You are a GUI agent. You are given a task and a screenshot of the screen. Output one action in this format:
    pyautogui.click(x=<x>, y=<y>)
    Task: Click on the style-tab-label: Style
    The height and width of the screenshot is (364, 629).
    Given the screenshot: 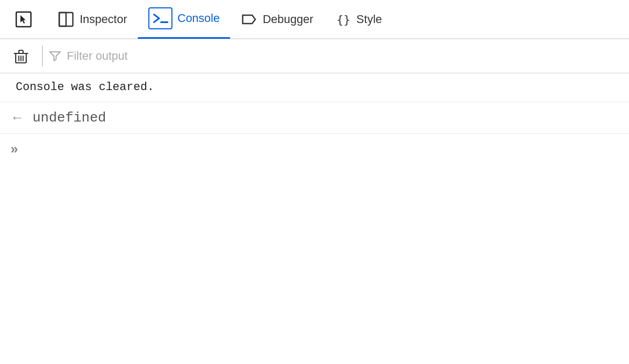 What is the action you would take?
    pyautogui.click(x=369, y=19)
    